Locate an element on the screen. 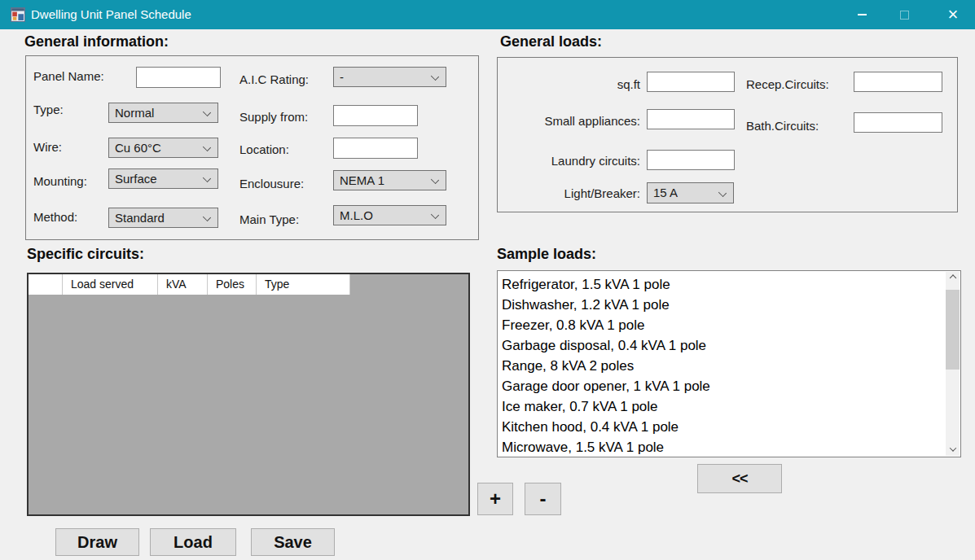 The image size is (975, 560). wire-dropdown-value: Cu 60°C is located at coordinates (138, 148).